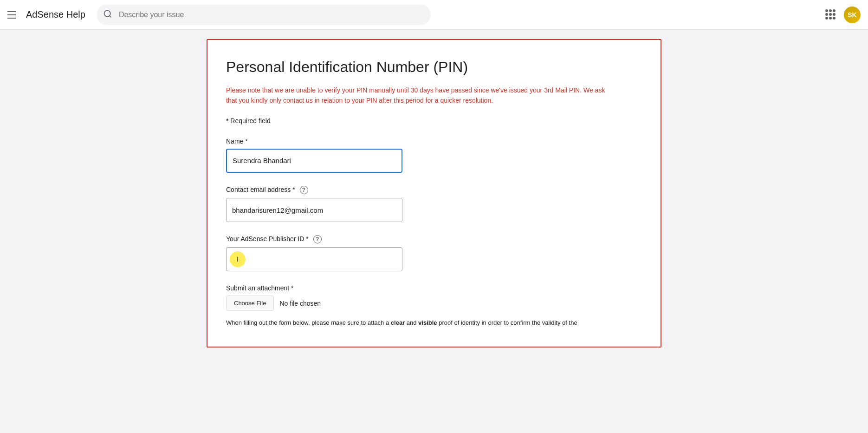 The height and width of the screenshot is (433, 868). I want to click on email-field-group: Contact email address * ?, so click(432, 204).